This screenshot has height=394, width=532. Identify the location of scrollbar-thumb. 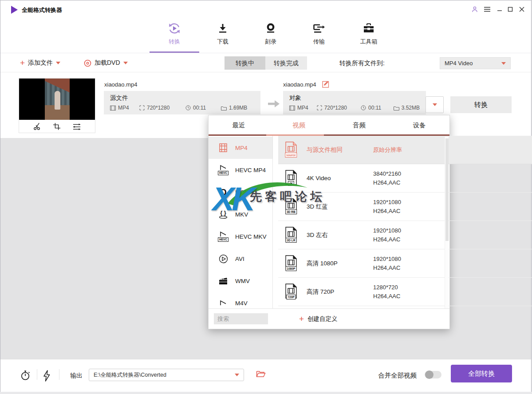
(447, 190).